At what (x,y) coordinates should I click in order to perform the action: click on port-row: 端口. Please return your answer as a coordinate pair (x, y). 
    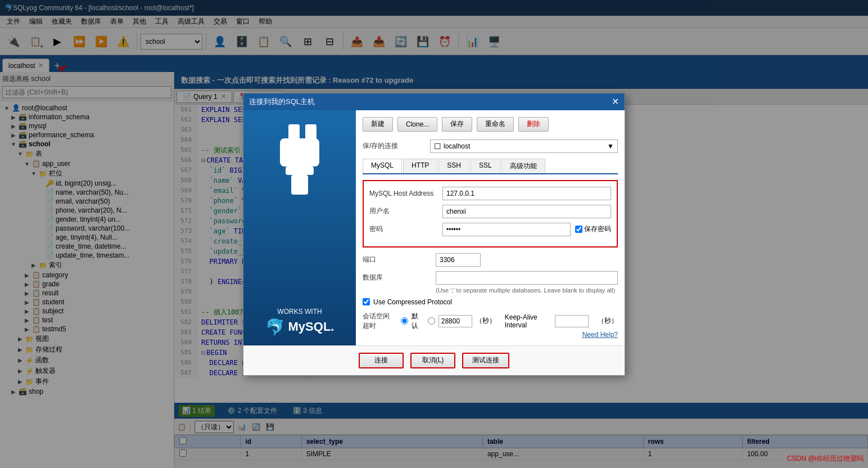
    Looking at the image, I should click on (490, 260).